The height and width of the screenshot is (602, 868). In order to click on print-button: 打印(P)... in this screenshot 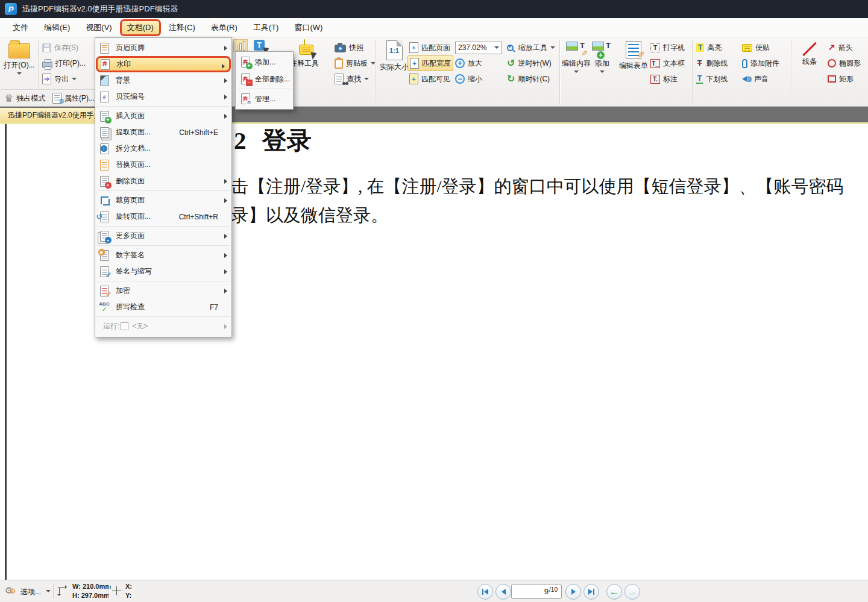, I will do `click(64, 63)`.